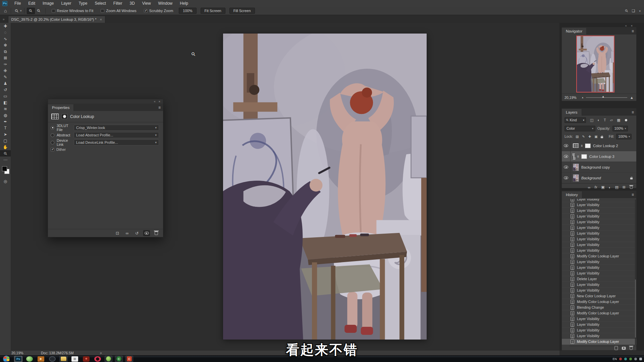 Image resolution: width=644 pixels, height=362 pixels. I want to click on menu-item: Edit, so click(32, 3).